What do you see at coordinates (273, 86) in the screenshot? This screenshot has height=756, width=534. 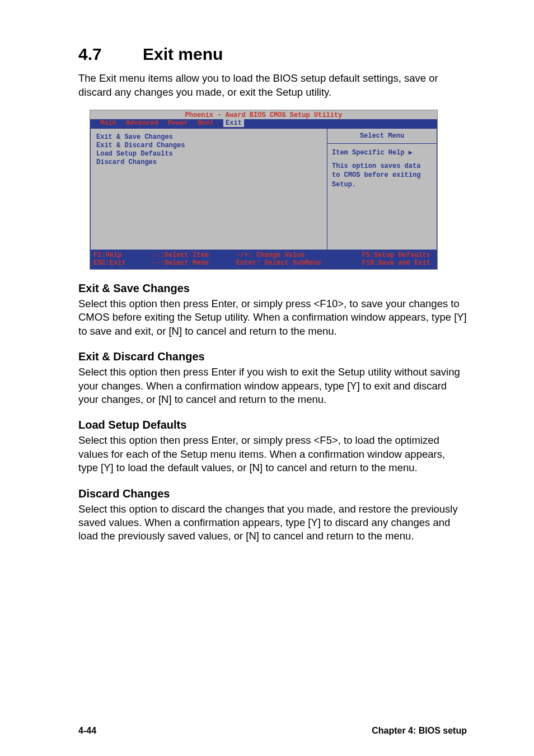 I see `intro-paragraph: The Exit menu items allow you to load th…` at bounding box center [273, 86].